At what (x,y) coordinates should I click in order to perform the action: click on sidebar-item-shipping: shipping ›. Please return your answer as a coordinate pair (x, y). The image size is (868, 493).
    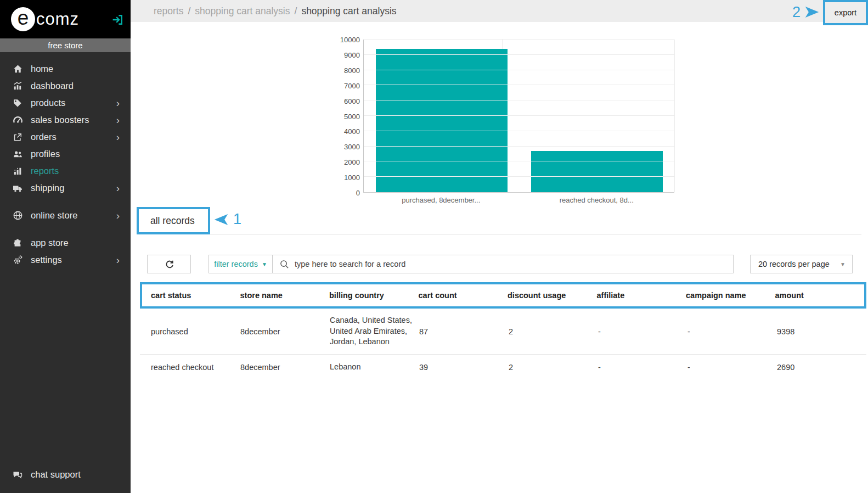
    Looking at the image, I should click on (65, 188).